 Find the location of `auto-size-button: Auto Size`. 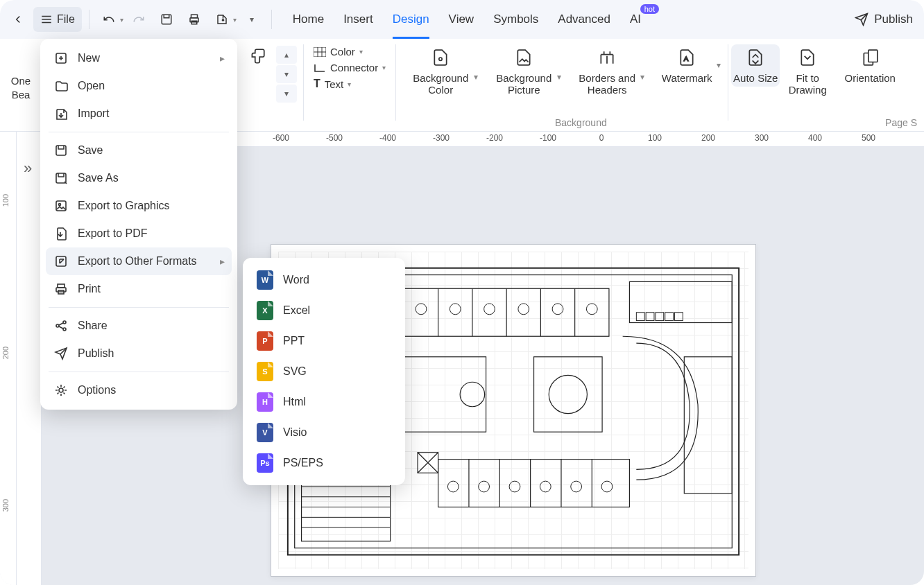

auto-size-button: Auto Size is located at coordinates (755, 65).